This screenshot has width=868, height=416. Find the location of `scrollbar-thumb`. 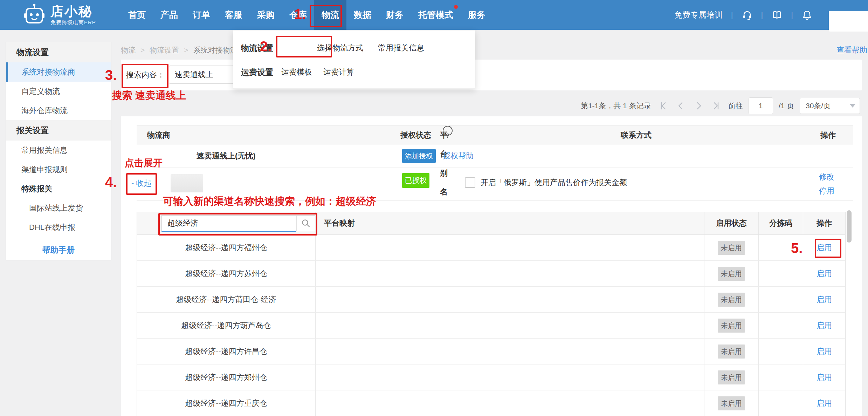

scrollbar-thumb is located at coordinates (849, 226).